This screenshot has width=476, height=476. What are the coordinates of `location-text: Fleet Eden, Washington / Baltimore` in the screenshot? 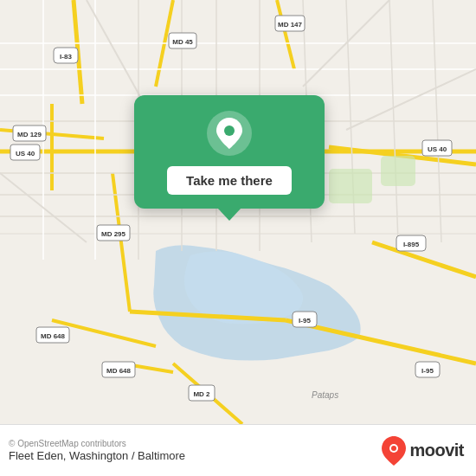 It's located at (97, 455).